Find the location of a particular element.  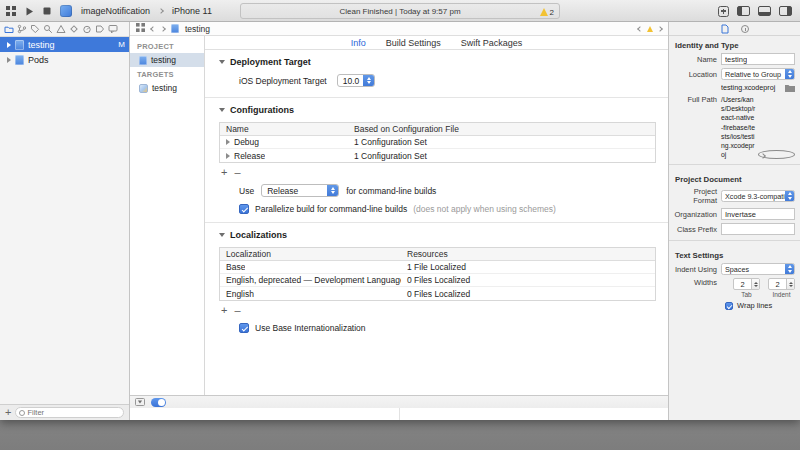

indent-using-row: Indent Using Spaces is located at coordinates (734, 269).